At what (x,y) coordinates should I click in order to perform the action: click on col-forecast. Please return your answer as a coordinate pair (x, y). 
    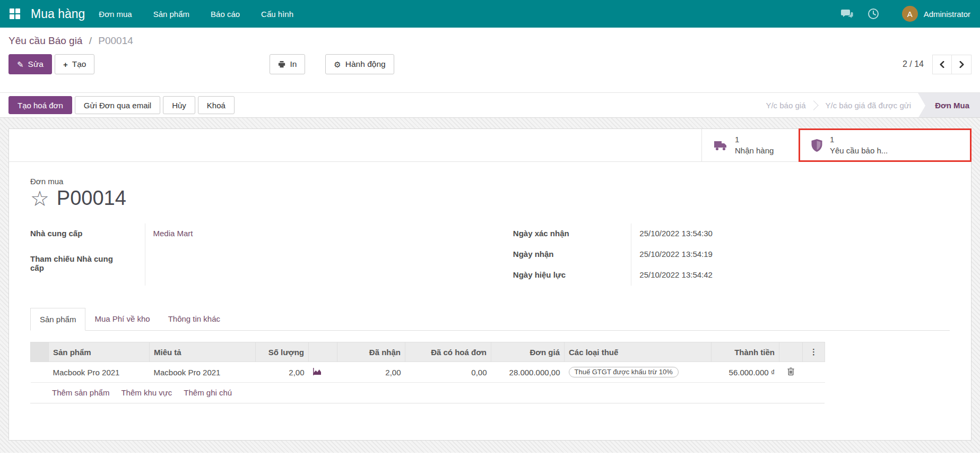
    Looking at the image, I should click on (323, 352).